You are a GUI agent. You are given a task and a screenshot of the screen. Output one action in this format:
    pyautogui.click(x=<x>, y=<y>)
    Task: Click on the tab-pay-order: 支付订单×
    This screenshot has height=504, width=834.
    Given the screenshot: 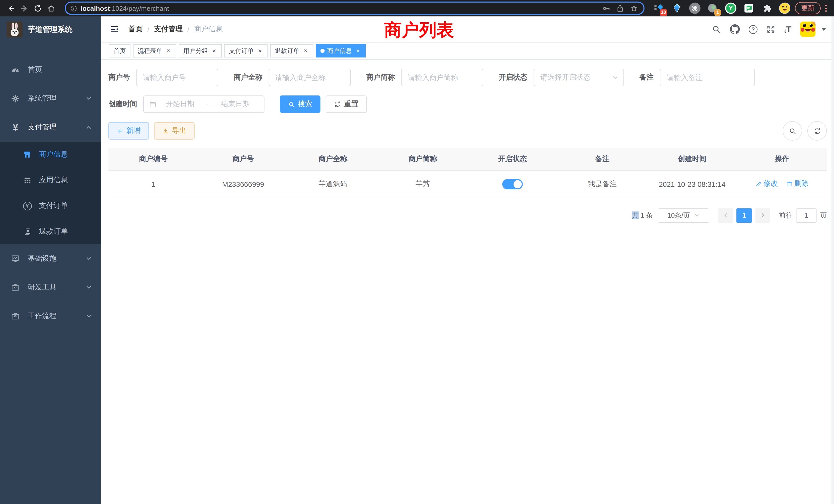 What is the action you would take?
    pyautogui.click(x=246, y=51)
    